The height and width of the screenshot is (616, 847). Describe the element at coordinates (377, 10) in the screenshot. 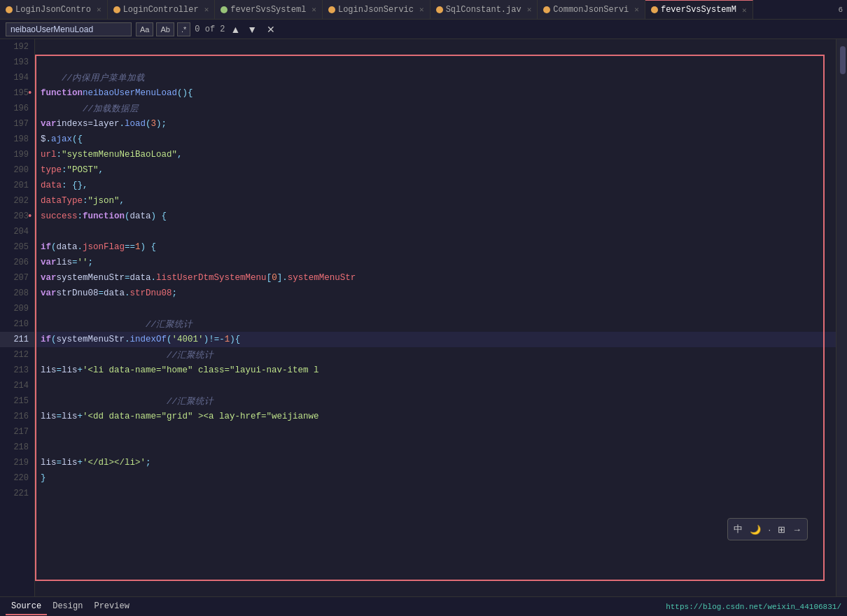

I see `tab-tab4: LoginJsonServic✕` at that location.